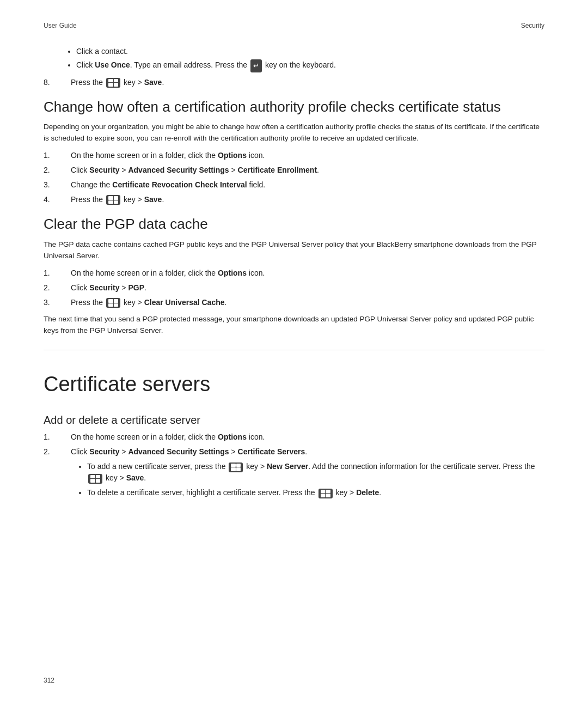 This screenshot has width=588, height=706. Describe the element at coordinates (294, 251) in the screenshot. I see `section2-body: The PGP data cache contains cached PGP p…` at that location.